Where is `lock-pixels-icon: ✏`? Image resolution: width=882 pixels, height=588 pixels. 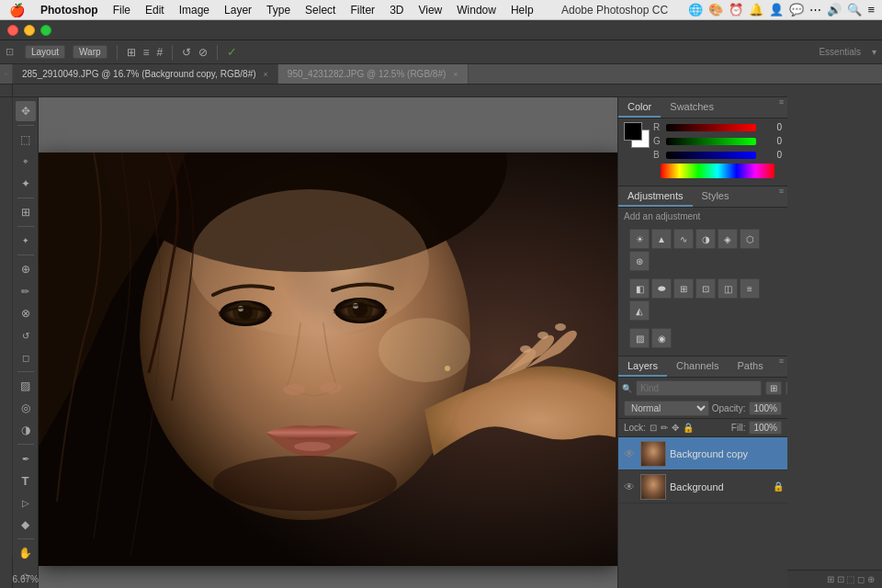 lock-pixels-icon: ✏ is located at coordinates (664, 428).